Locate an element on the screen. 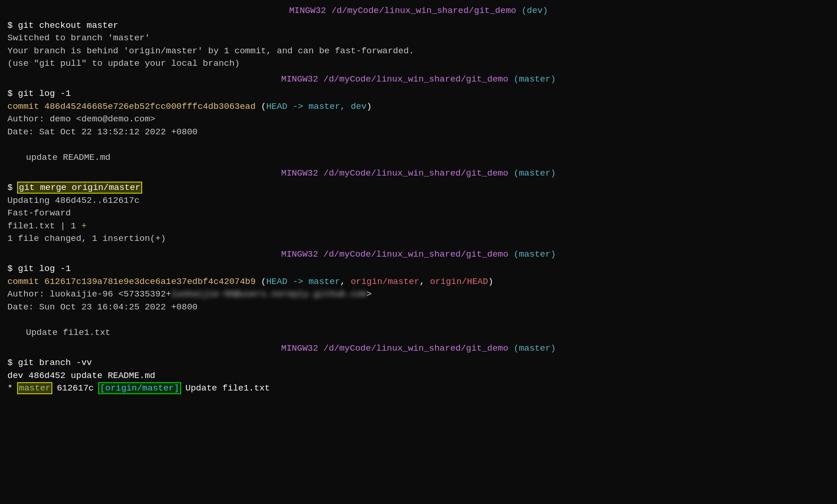 This screenshot has height=504, width=837. prompt-3: $ git merge origin/master is located at coordinates (419, 188).